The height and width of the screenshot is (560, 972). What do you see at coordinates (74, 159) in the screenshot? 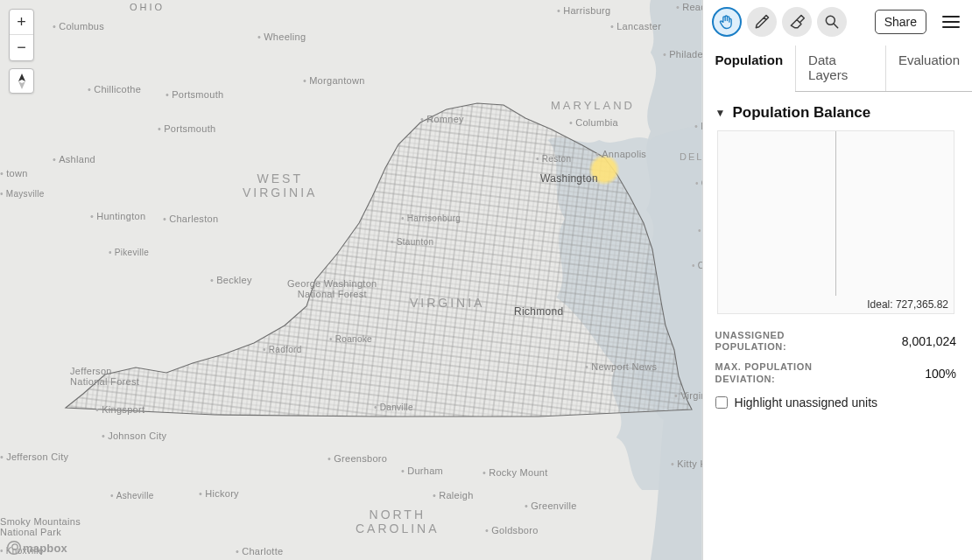
I see `city-label: Ashland` at bounding box center [74, 159].